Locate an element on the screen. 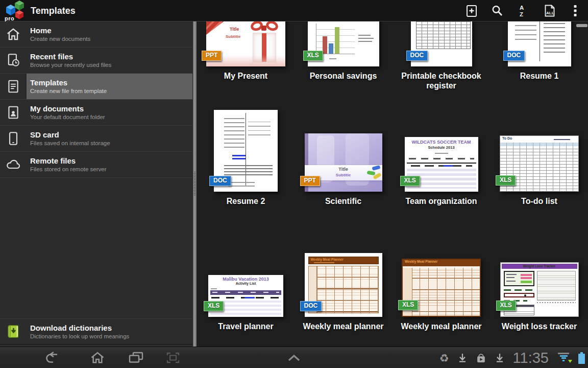 The image size is (588, 368). sidebar-item-title: Download dictionaries is located at coordinates (111, 328).